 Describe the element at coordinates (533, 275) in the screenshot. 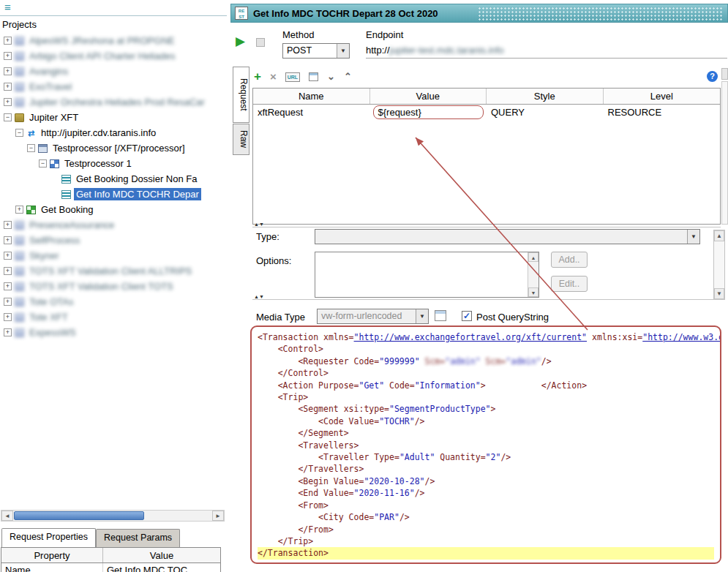

I see `options-scrollbar: ▲ ▼` at that location.